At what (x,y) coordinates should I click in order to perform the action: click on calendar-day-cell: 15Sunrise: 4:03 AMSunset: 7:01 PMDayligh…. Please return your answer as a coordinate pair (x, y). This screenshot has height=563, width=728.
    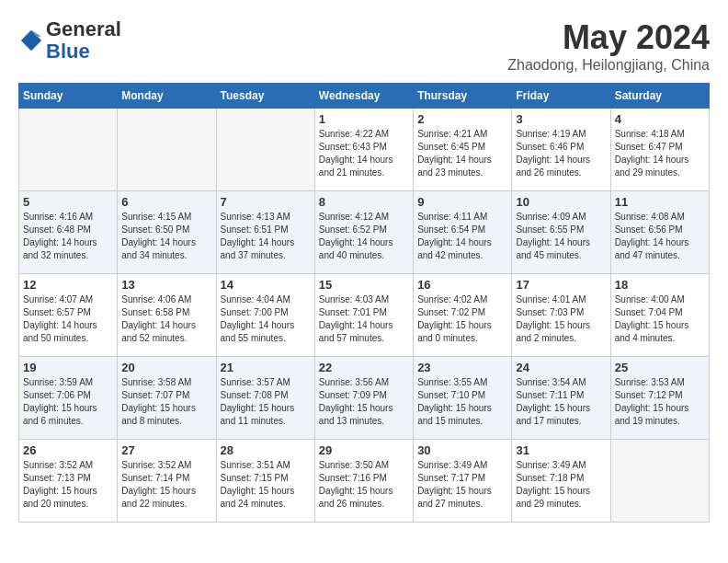
    Looking at the image, I should click on (364, 316).